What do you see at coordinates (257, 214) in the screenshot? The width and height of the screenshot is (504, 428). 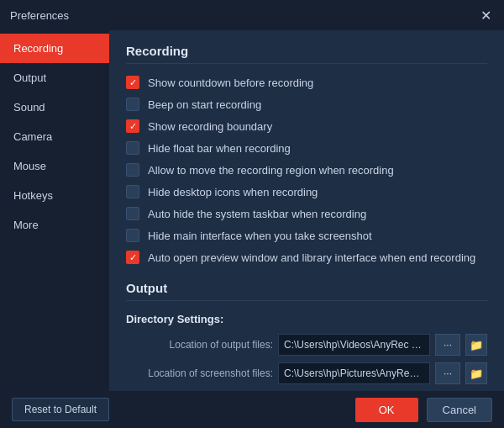 I see `checkbox-label-taskbar: Auto hide the system taskbar when record…` at bounding box center [257, 214].